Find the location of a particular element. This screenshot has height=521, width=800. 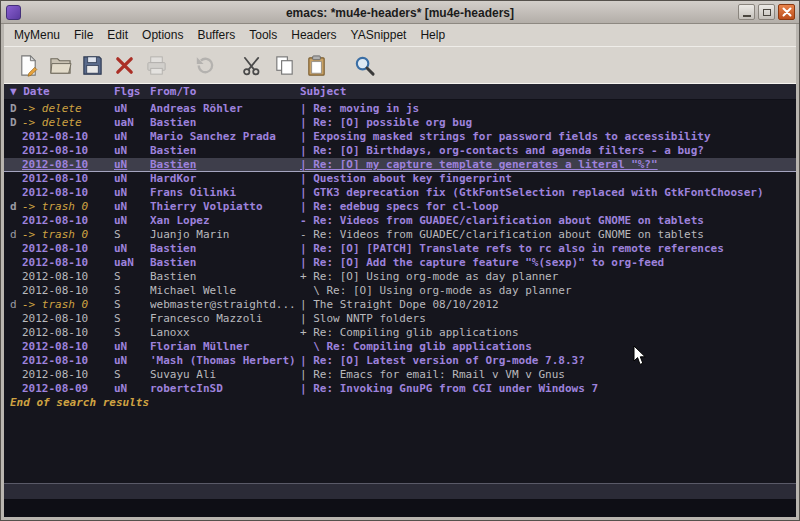

toolbar-copy-button is located at coordinates (284, 65).